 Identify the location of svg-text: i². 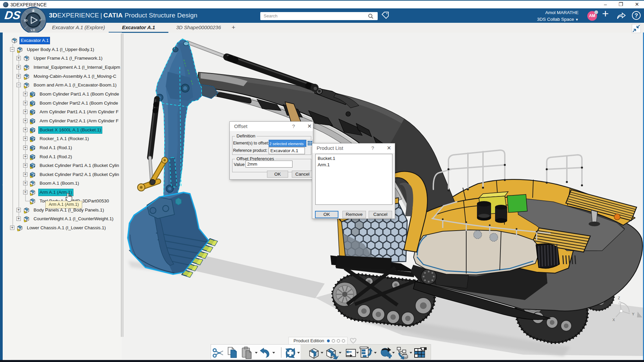
(41, 20).